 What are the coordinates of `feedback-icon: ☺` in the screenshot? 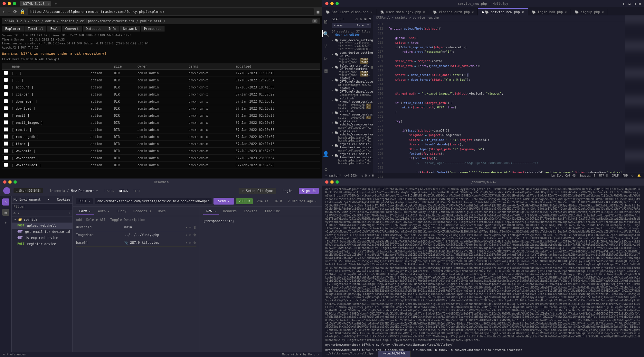 It's located at (632, 176).